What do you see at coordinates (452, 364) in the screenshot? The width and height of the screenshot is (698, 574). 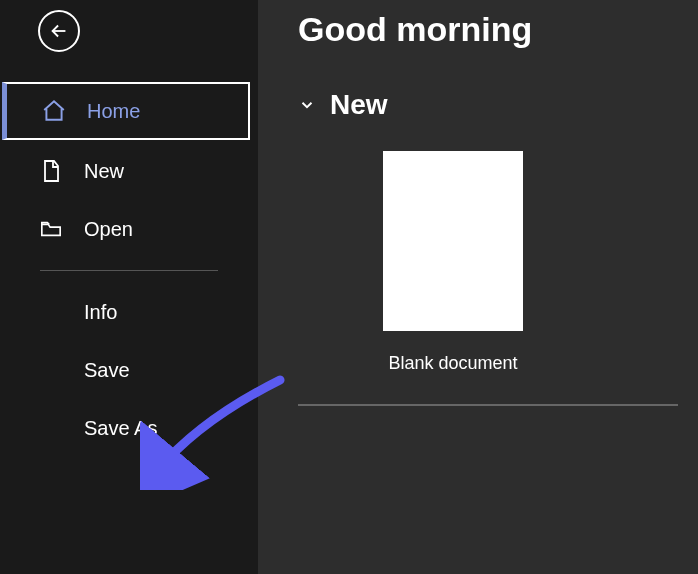 I see `template-label: Blank document` at bounding box center [452, 364].